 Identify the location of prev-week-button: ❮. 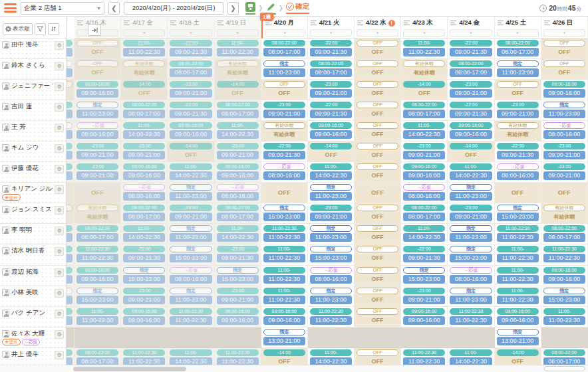
(114, 8).